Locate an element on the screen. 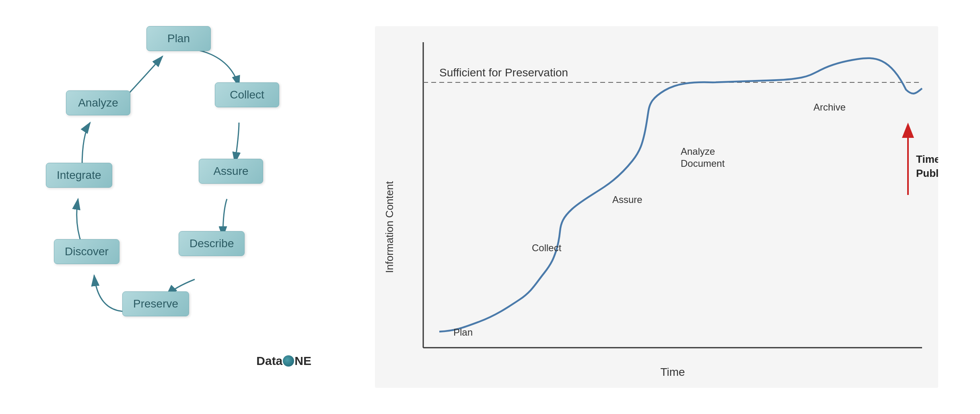 The width and height of the screenshot is (980, 414). node-plan-label: Plan is located at coordinates (179, 39).